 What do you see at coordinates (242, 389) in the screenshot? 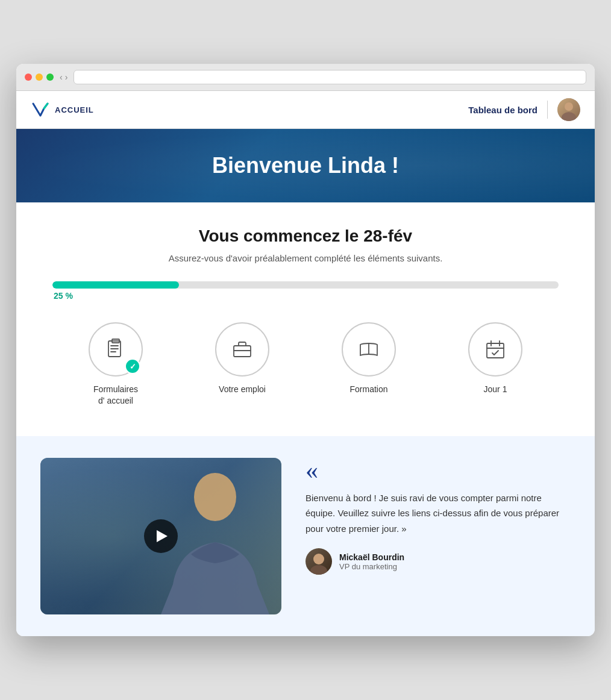
I see `label-emploi: Votre emploi` at bounding box center [242, 389].